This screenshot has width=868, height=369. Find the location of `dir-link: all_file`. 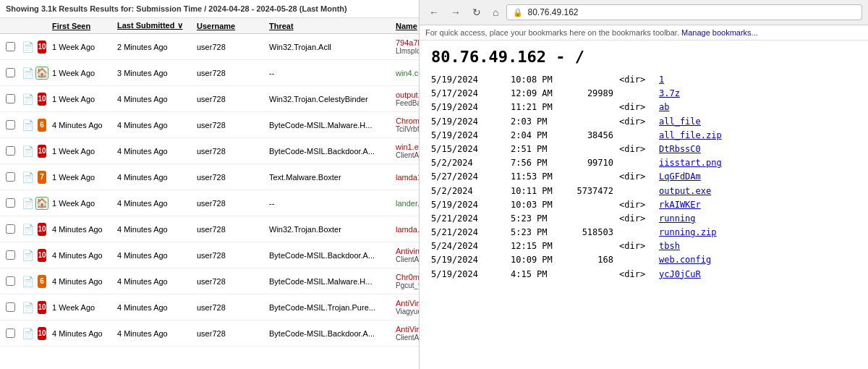

dir-link: all_file is located at coordinates (680, 122).